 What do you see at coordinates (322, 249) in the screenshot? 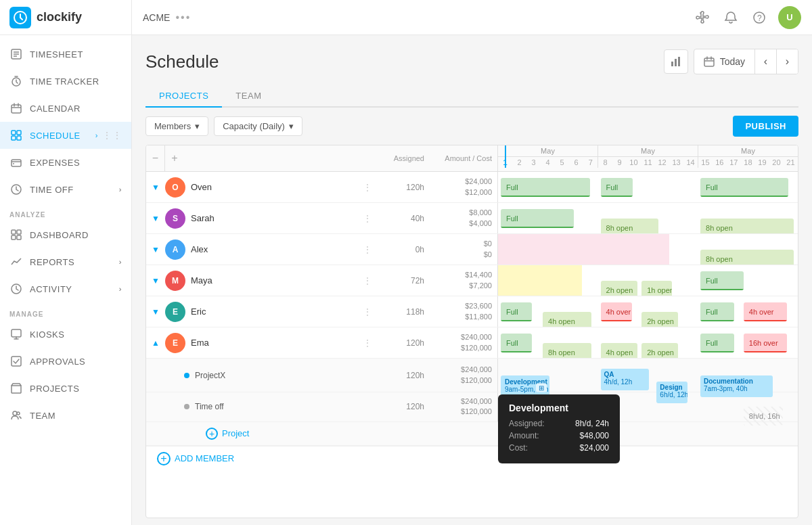
I see `fixed-member-alex: ▼ A Alex ⋮ 0h $0$0` at bounding box center [322, 249].